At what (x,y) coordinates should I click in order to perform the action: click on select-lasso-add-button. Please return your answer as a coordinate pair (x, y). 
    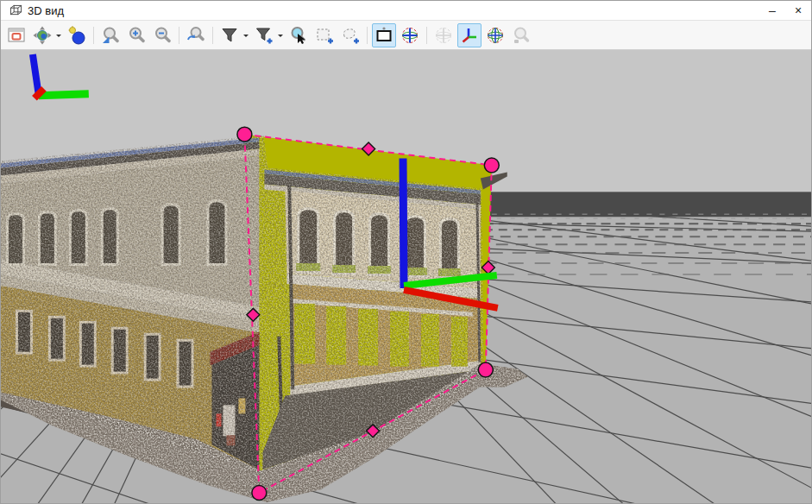
    Looking at the image, I should click on (350, 35).